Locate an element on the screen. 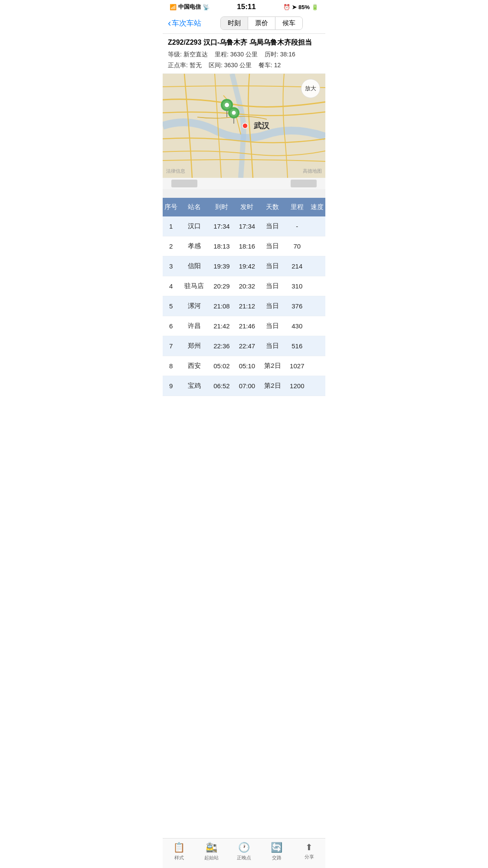 The width and height of the screenshot is (488, 868). grade-value: 新空直达 is located at coordinates (196, 55).